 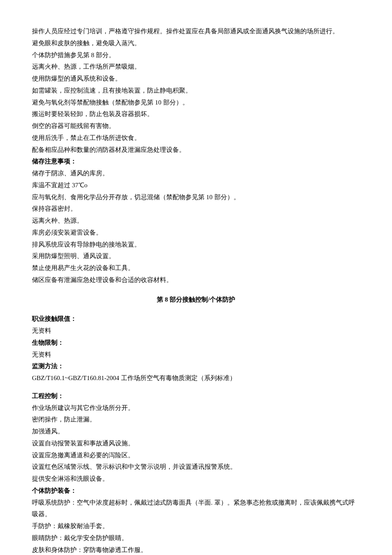 What do you see at coordinates (196, 319) in the screenshot?
I see `occupational-limit-label: 职业接触限值：` at bounding box center [196, 319].